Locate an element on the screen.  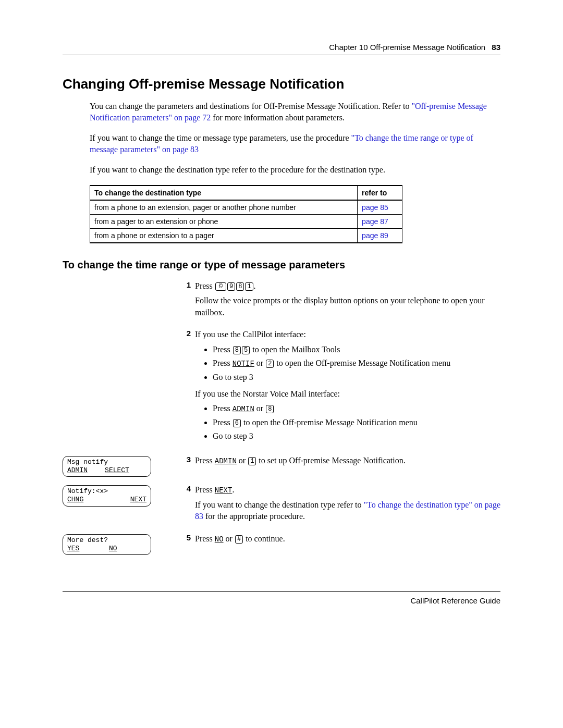
display-softkey-admin: ADMIN is located at coordinates (77, 471).